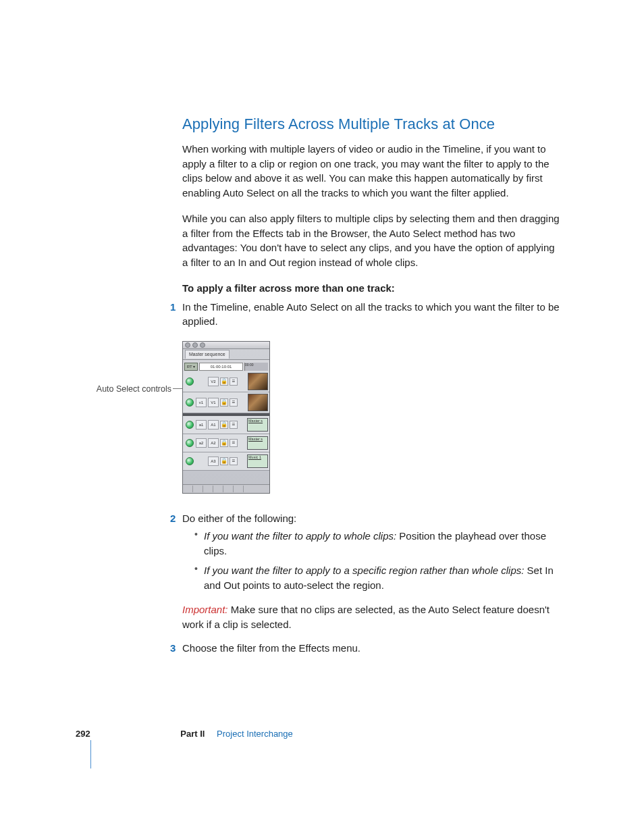  I want to click on step-1: In the Timeline, enable Auto Select on a…, so click(372, 398).